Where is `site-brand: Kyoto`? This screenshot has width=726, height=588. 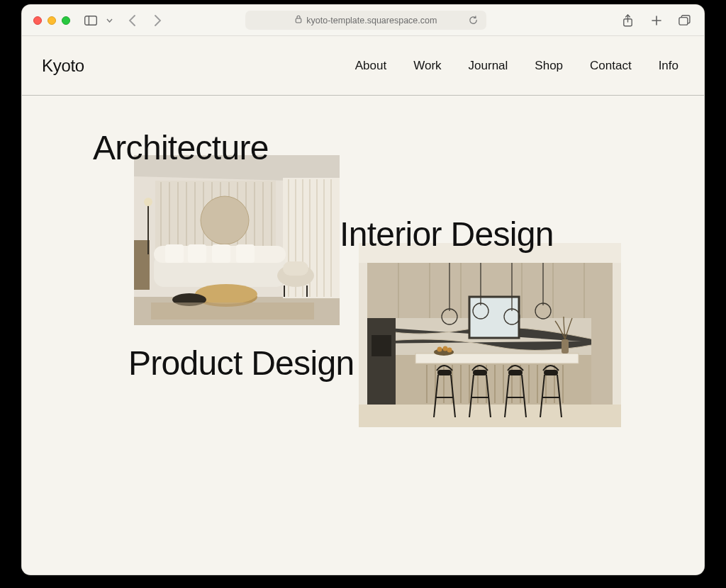 site-brand: Kyoto is located at coordinates (63, 66).